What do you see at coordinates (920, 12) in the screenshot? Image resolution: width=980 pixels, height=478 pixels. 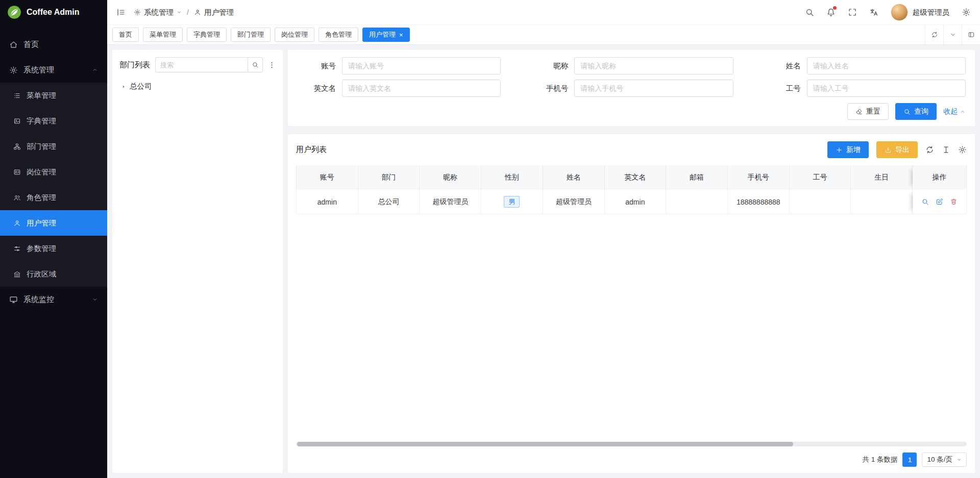 I see `user-menu: 超级管理员` at bounding box center [920, 12].